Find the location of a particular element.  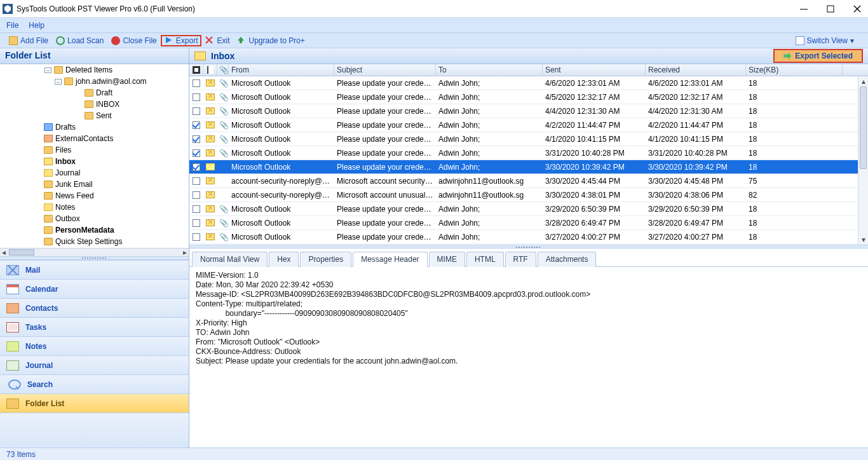

nav-search: Search is located at coordinates (94, 384).